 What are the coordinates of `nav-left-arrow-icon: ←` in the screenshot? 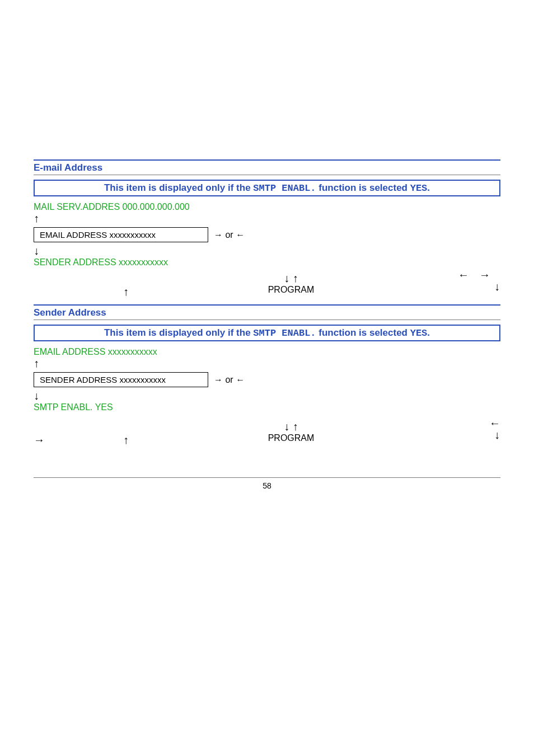 It's located at (495, 423).